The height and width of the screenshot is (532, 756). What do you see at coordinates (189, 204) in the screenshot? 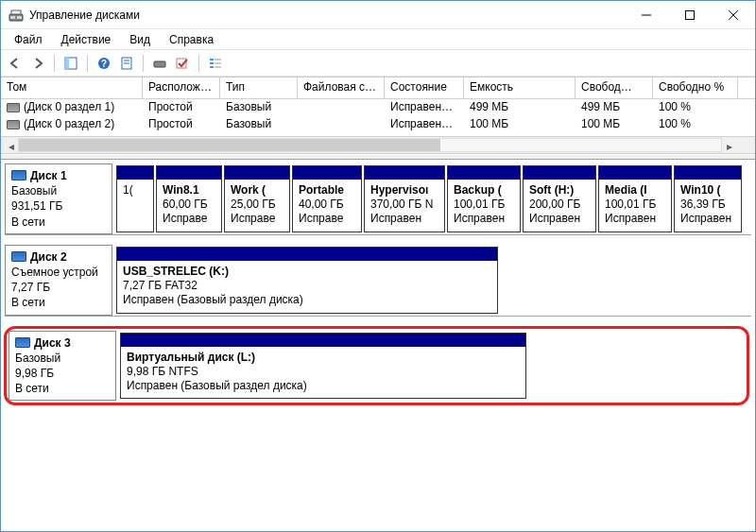
I see `partition-size: 60,00 ГБ` at bounding box center [189, 204].